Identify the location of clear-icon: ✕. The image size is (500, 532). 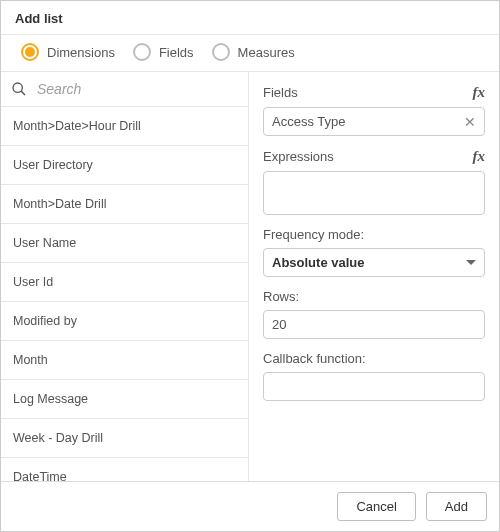
(470, 122).